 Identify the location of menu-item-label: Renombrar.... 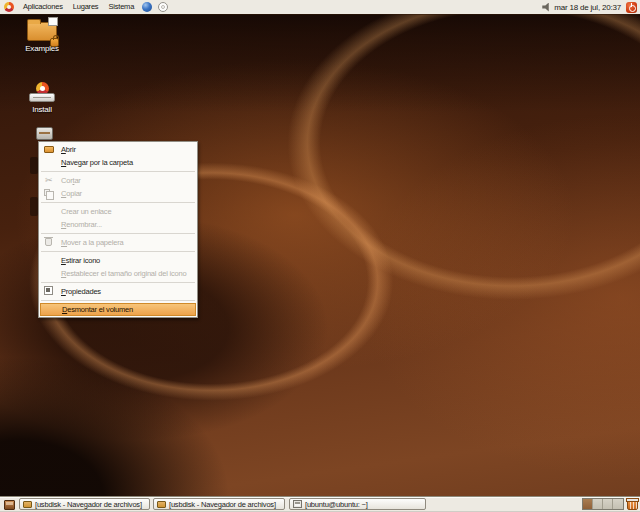
(82, 224).